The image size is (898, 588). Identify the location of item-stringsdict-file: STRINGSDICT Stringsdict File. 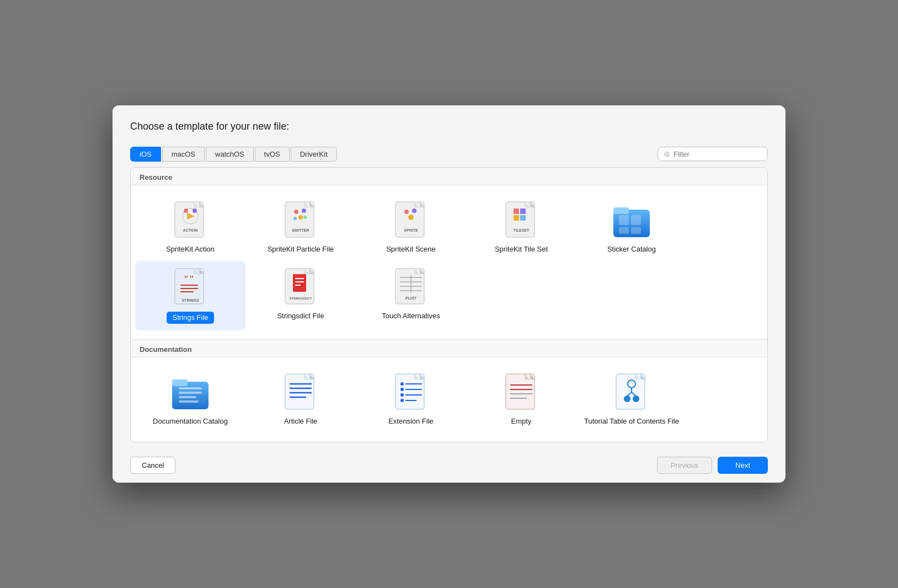
(301, 296).